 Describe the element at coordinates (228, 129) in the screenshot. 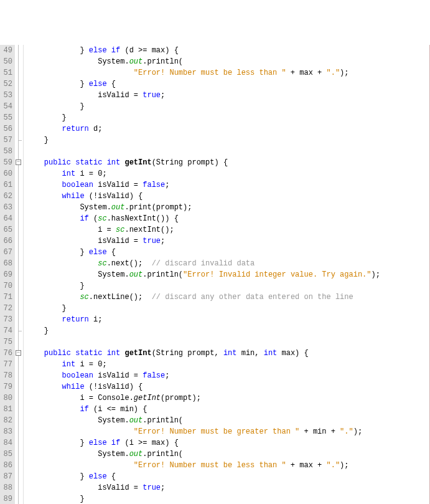

I see `code-line: return d;` at that location.